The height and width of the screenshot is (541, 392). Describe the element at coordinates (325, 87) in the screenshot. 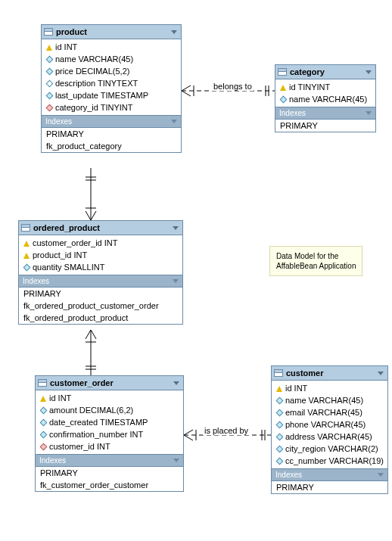

I see `column-row: id TINYINT` at that location.